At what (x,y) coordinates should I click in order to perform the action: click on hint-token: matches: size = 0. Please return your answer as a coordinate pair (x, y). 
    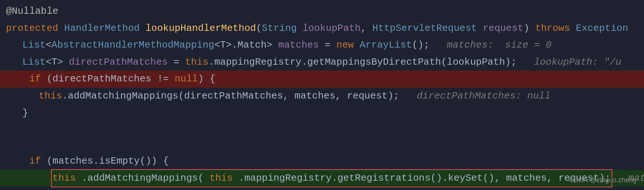
    Looking at the image, I should click on (499, 45).